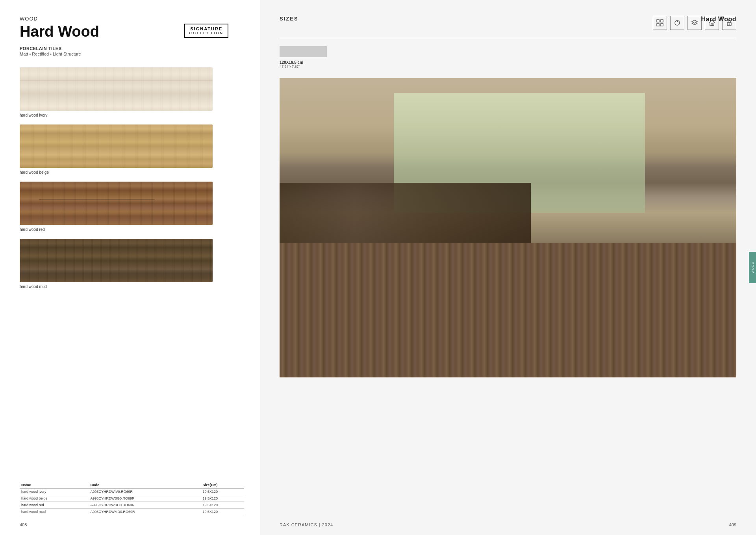 This screenshot has width=756, height=535. I want to click on table-row: hard wood beige A995CYHRDWBG0.RO69R 19.5…, so click(132, 499).